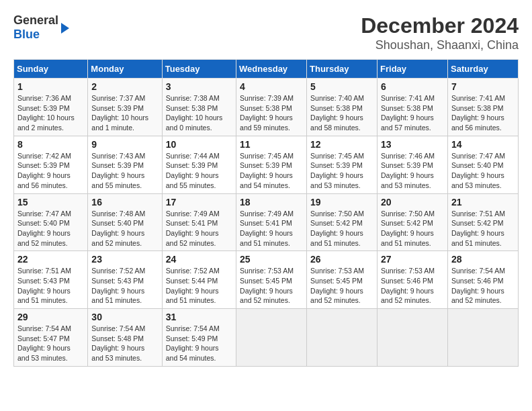 The image size is (532, 411). I want to click on calendar-week-2: 8Sunrise: 7:42 AM Sunset: 5:39 PM Daylig…, so click(266, 165).